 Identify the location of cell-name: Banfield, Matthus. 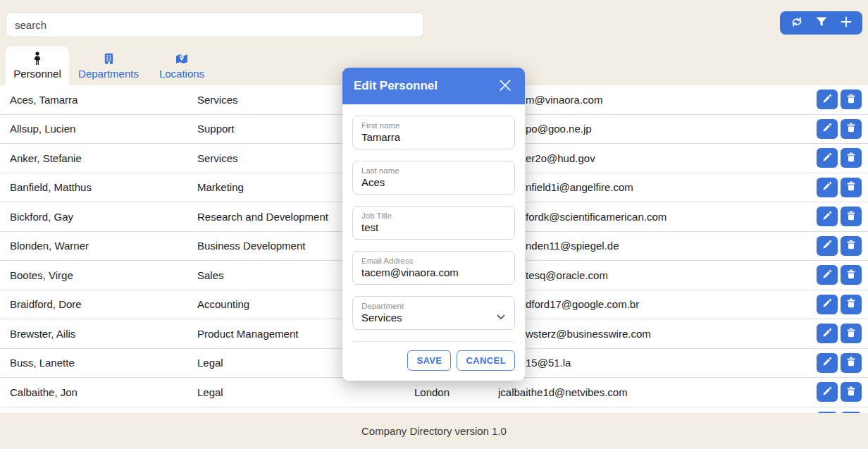
(104, 187).